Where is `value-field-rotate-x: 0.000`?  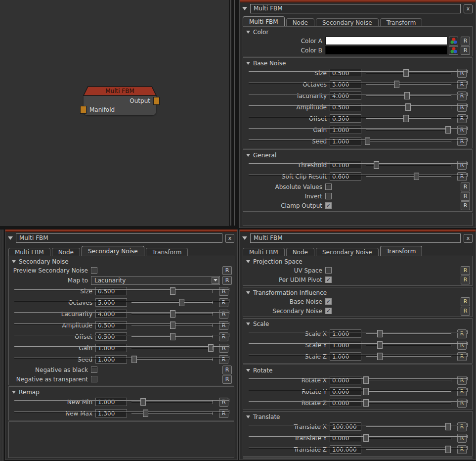
value-field-rotate-x: 0.000 is located at coordinates (346, 380).